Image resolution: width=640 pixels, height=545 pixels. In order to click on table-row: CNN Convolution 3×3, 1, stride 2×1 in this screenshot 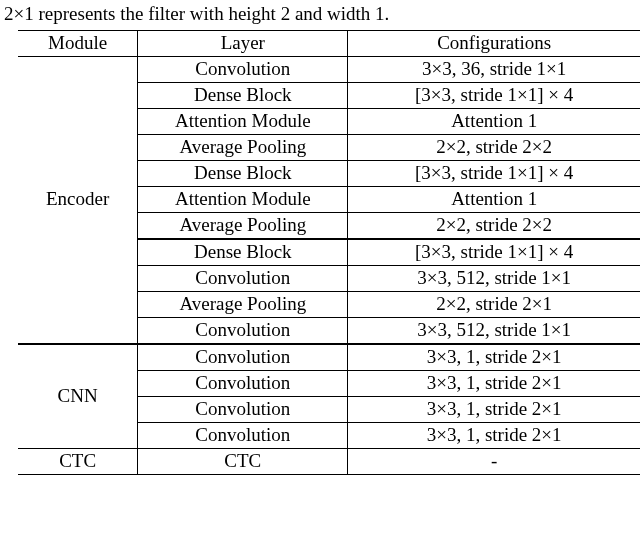, I will do `click(329, 358)`.